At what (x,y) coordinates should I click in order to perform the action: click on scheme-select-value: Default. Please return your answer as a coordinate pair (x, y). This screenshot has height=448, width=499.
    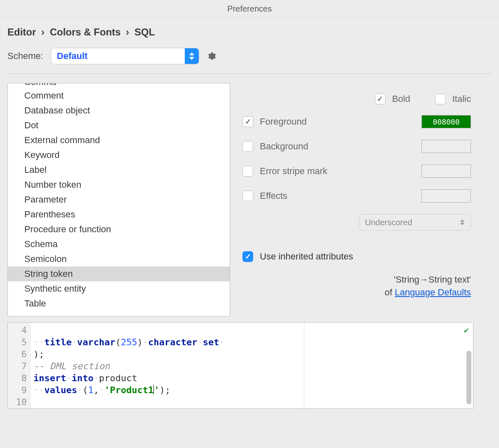
    Looking at the image, I should click on (118, 56).